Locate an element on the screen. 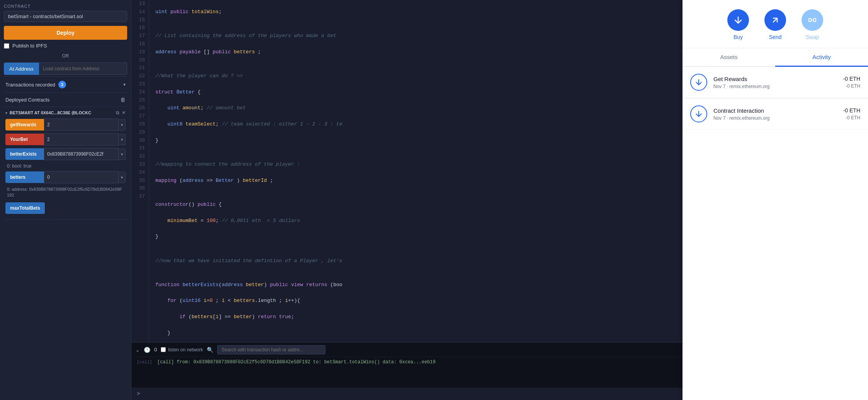 This screenshot has height=400, width=868. max-total-bets-button: maxTotalBets is located at coordinates (25, 208).